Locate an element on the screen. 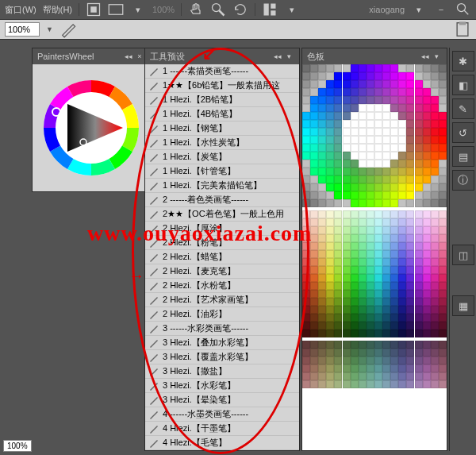 This screenshot has width=476, height=455. minimize-icon: − is located at coordinates (441, 10).